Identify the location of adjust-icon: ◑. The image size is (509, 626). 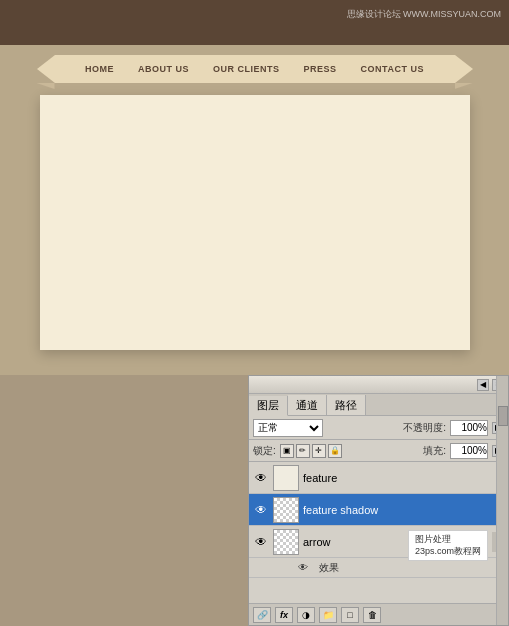
(306, 615).